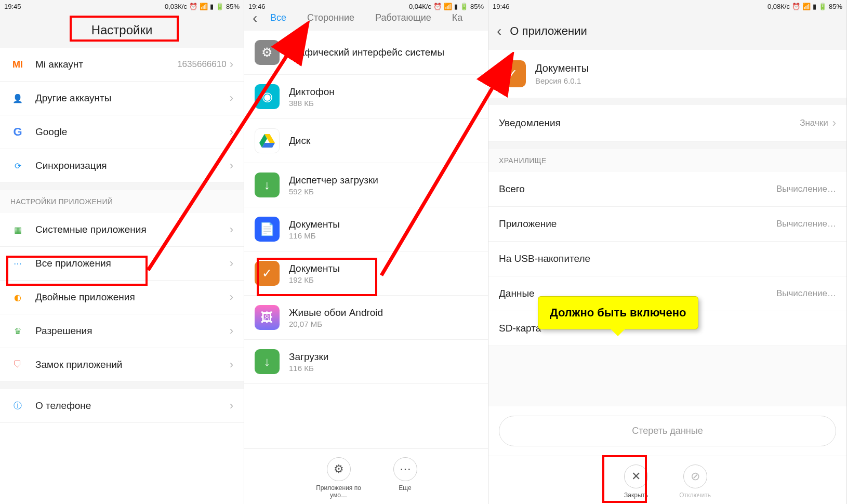 This screenshot has height=504, width=847. I want to click on row-permissions: ♛ Разрешения ›, so click(122, 331).